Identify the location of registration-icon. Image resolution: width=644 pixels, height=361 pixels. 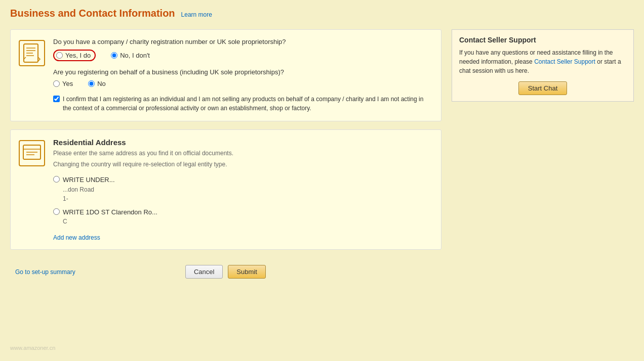
(32, 53).